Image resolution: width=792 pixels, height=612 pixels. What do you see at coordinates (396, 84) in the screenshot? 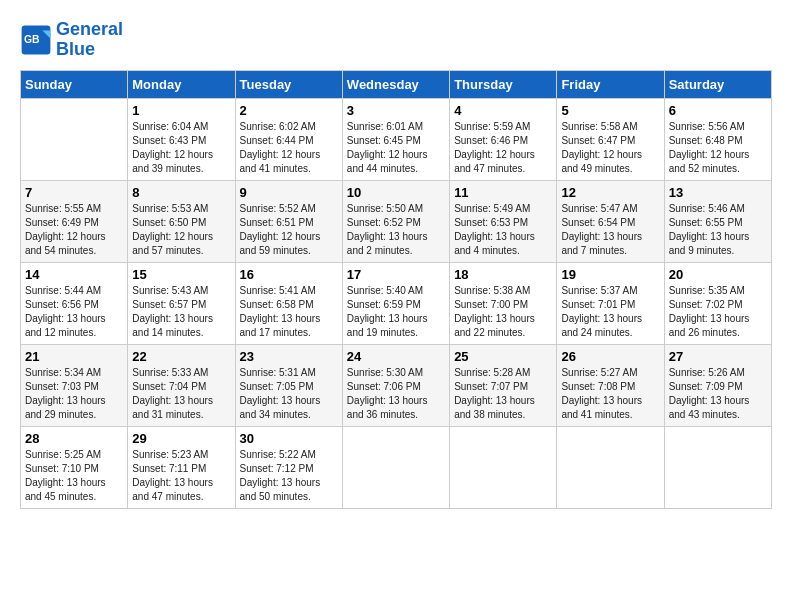
I see `weekday-header-wednesday: Wednesday` at bounding box center [396, 84].